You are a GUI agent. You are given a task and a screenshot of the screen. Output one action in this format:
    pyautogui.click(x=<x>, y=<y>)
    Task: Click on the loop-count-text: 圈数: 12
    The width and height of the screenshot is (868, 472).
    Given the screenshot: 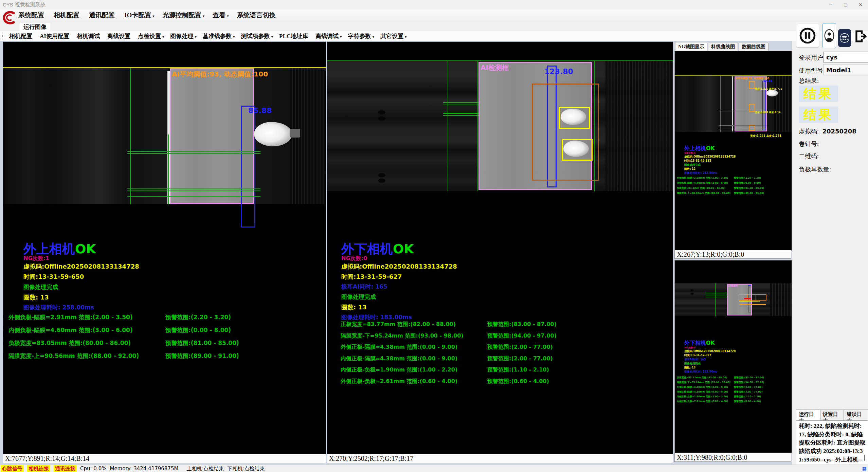 What is the action you would take?
    pyautogui.click(x=690, y=169)
    